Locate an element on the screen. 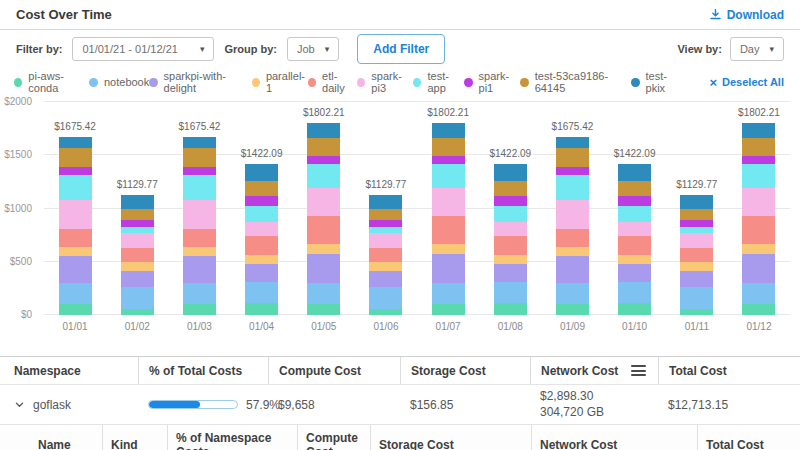 The height and width of the screenshot is (450, 800). subcol-storage-cost: Storage Cost is located at coordinates (450, 438).